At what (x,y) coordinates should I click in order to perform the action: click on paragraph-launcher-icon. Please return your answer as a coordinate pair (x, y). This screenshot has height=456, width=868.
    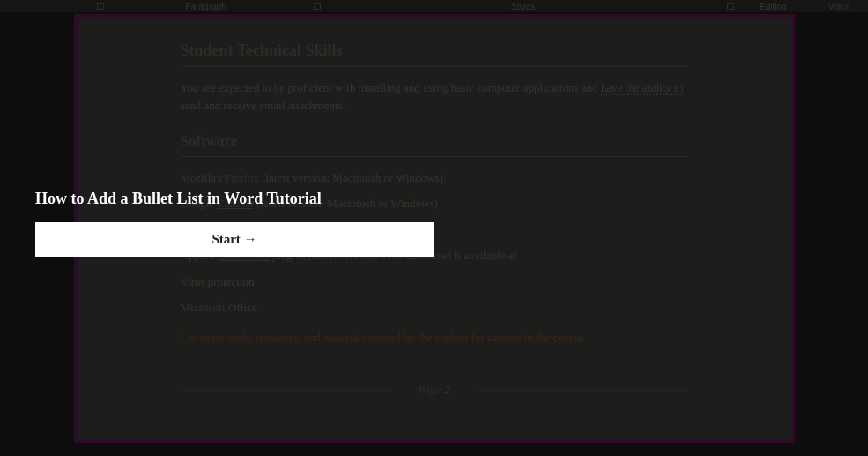
    Looking at the image, I should click on (100, 6).